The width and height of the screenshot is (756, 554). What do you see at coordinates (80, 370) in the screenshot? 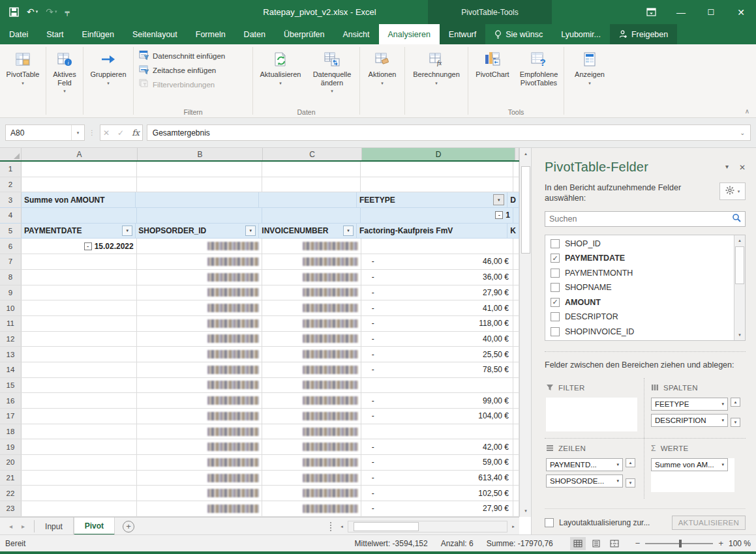
I see `cell-a14` at bounding box center [80, 370].